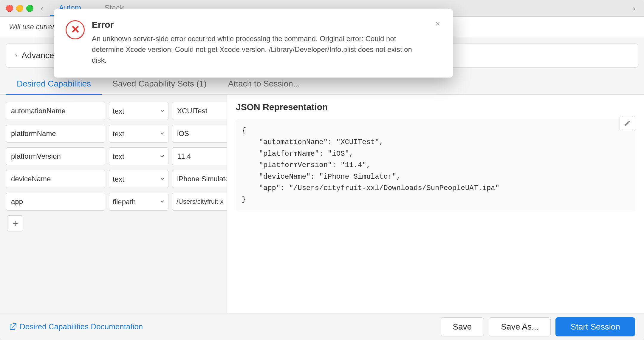 The image size is (644, 340). I want to click on cap-type-select-3: textbooleannumberobjectlistfilepath, so click(139, 156).